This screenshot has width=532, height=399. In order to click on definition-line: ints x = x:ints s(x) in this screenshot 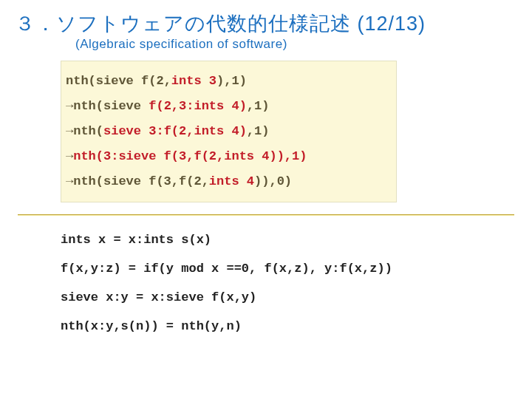, I will do `click(296, 242)`.